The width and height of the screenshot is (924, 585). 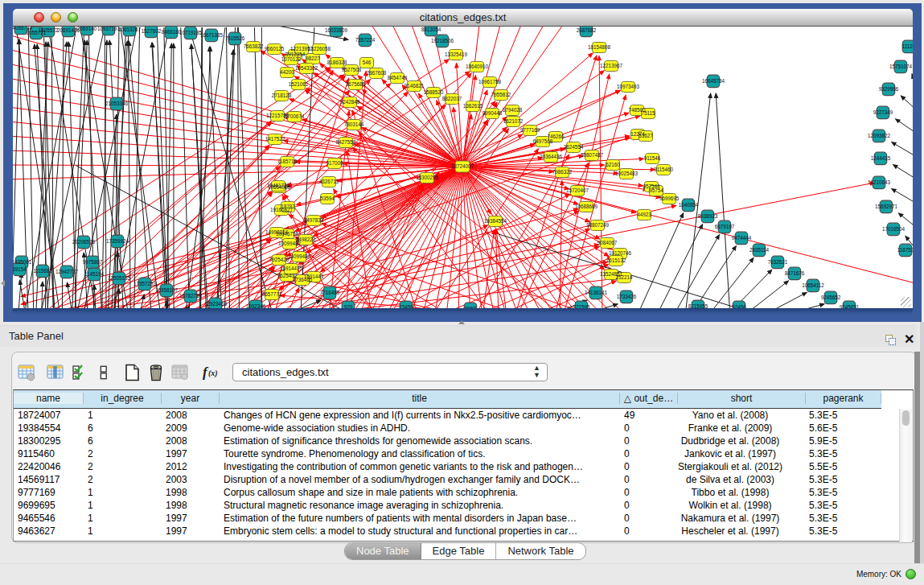 What do you see at coordinates (354, 124) in the screenshot?
I see `svg-text: 7803144` at bounding box center [354, 124].